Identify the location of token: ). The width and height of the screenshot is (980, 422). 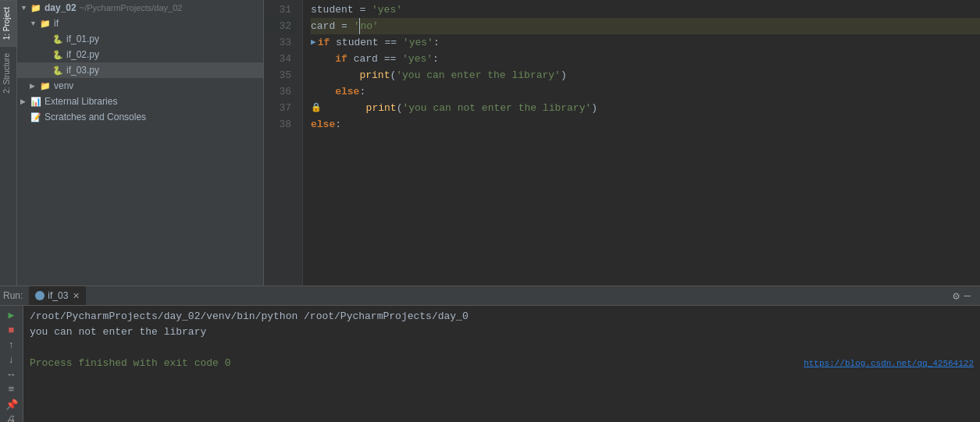
(564, 75).